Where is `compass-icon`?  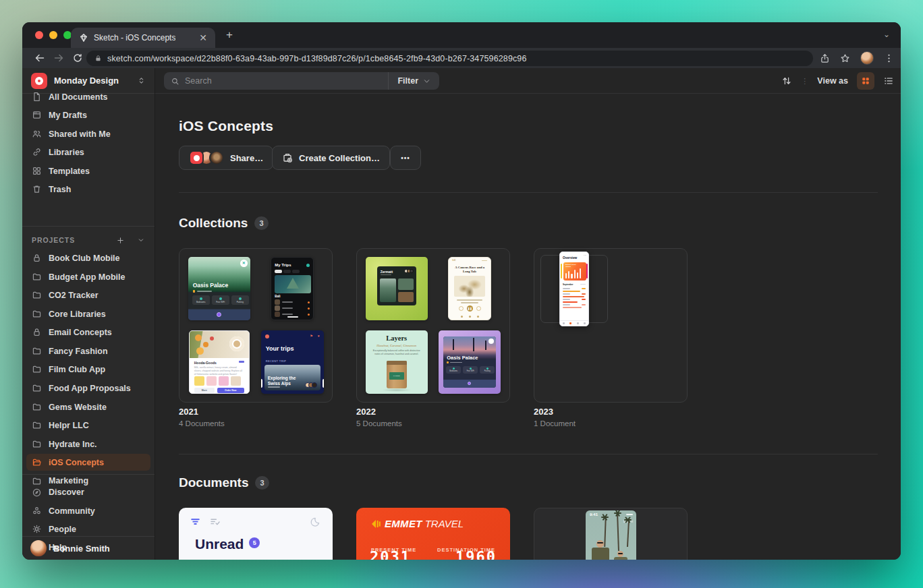 compass-icon is located at coordinates (36, 492).